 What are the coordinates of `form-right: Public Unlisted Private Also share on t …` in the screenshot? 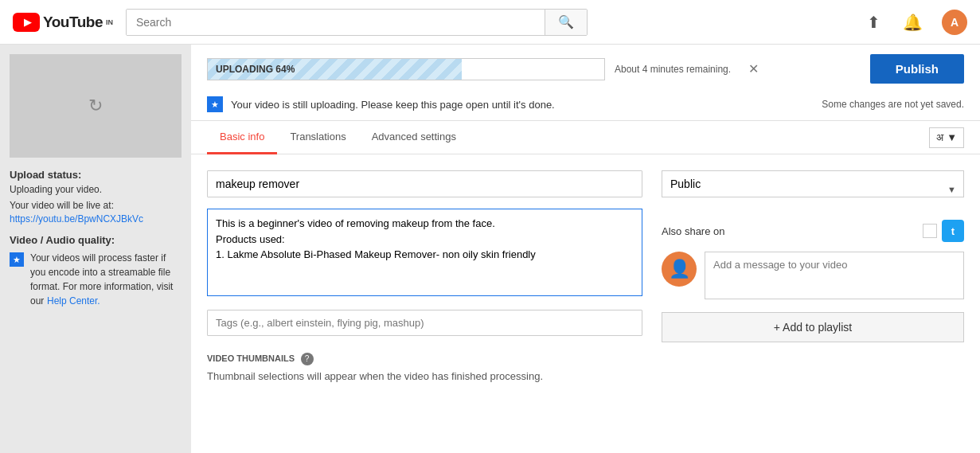 It's located at (813, 276).